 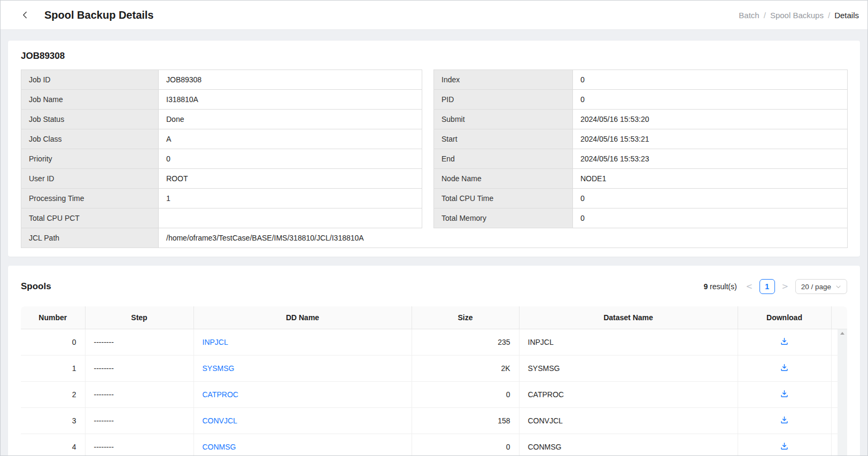 I want to click on column-header-step: Step, so click(x=139, y=318).